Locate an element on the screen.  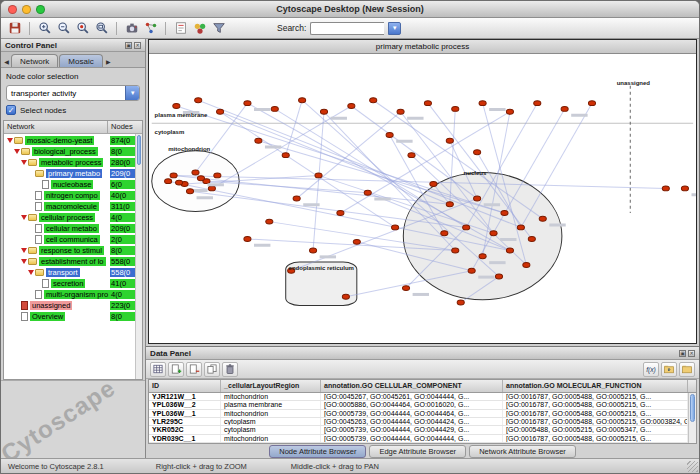
create-attribute-icon is located at coordinates (176, 370).